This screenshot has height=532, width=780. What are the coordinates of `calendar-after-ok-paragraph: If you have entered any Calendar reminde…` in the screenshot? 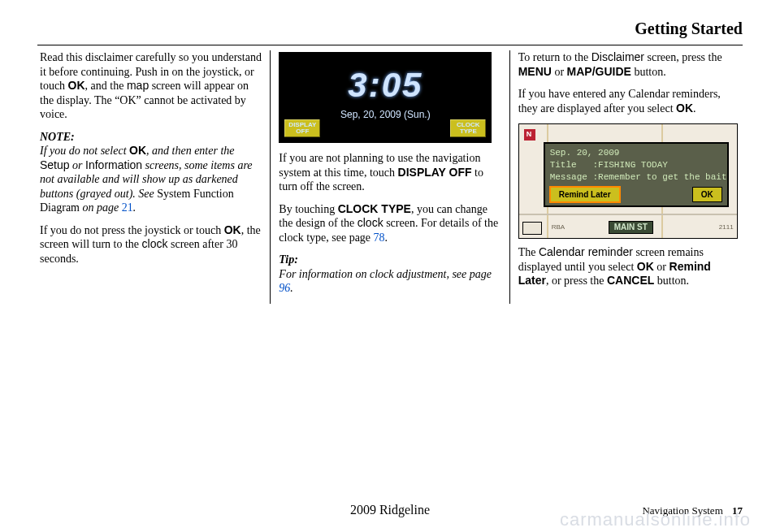 It's located at (629, 101).